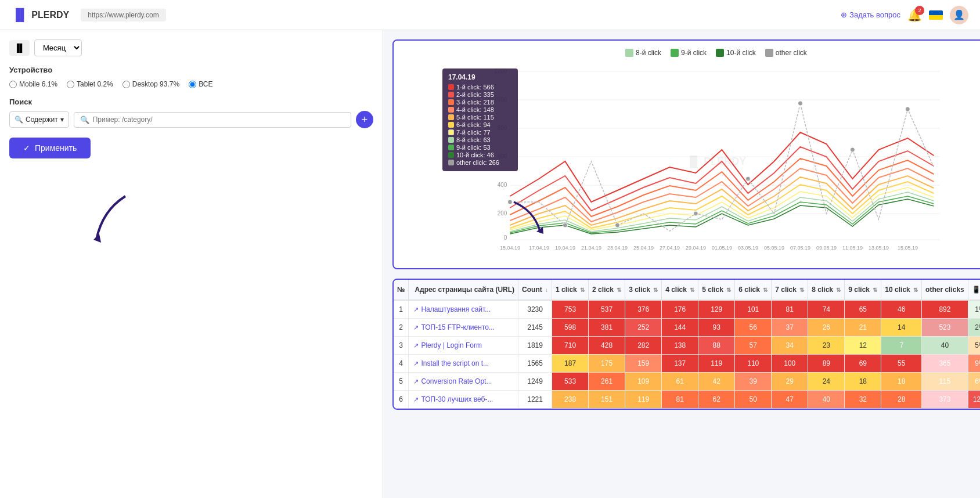 The height and width of the screenshot is (498, 980). I want to click on chart-legend: 8-й click 9-й click 10-й click other cli…, so click(691, 53).